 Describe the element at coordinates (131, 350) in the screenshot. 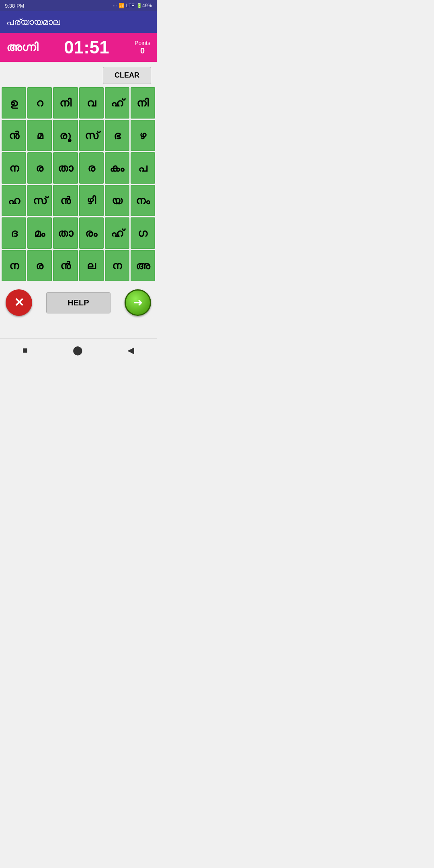

I see `back-icon: ◀` at that location.